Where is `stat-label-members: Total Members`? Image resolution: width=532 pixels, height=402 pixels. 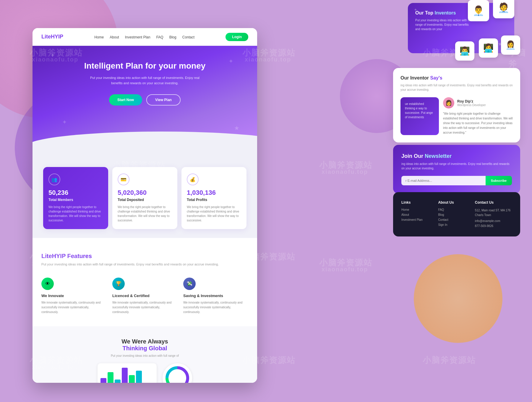
stat-label-members: Total Members is located at coordinates (76, 200).